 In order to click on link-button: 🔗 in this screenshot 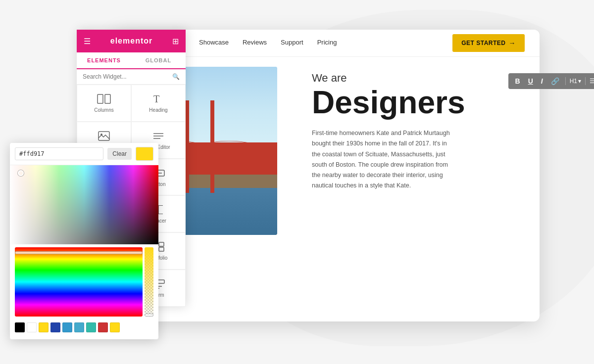, I will do `click(555, 81)`.